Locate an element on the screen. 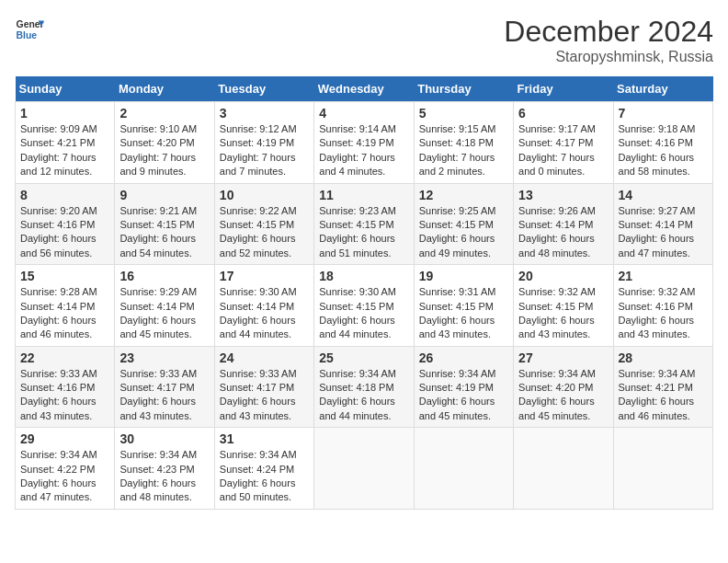 Image resolution: width=728 pixels, height=563 pixels. day-cell-18: 18 Sunrise: 9:30 AM Sunset: 4:15 PM Dayl… is located at coordinates (364, 305).